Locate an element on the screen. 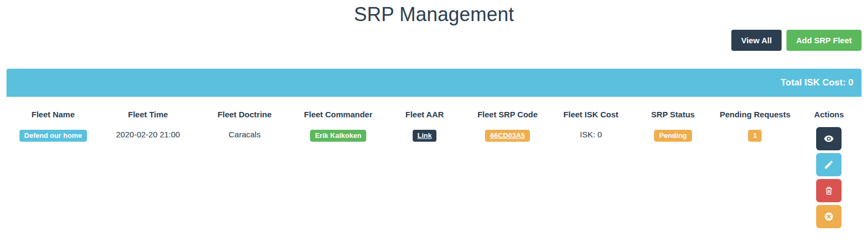 The width and height of the screenshot is (868, 252). toolbar: View All Add SRP Fleet is located at coordinates (434, 40).